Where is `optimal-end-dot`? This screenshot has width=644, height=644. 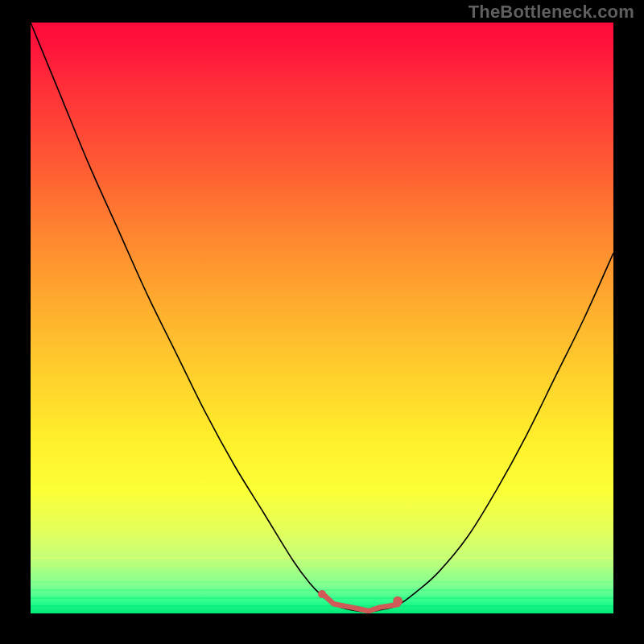
optimal-end-dot is located at coordinates (398, 601).